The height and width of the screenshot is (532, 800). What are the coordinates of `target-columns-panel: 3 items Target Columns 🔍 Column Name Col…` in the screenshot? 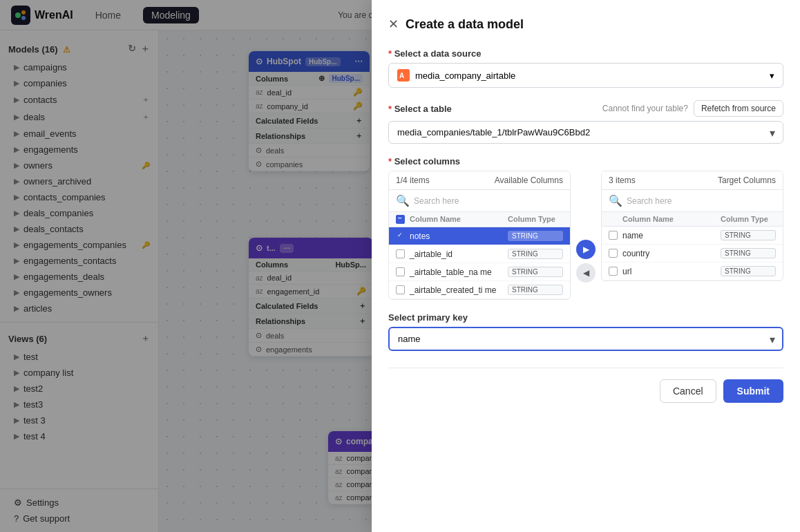 It's located at (692, 226).